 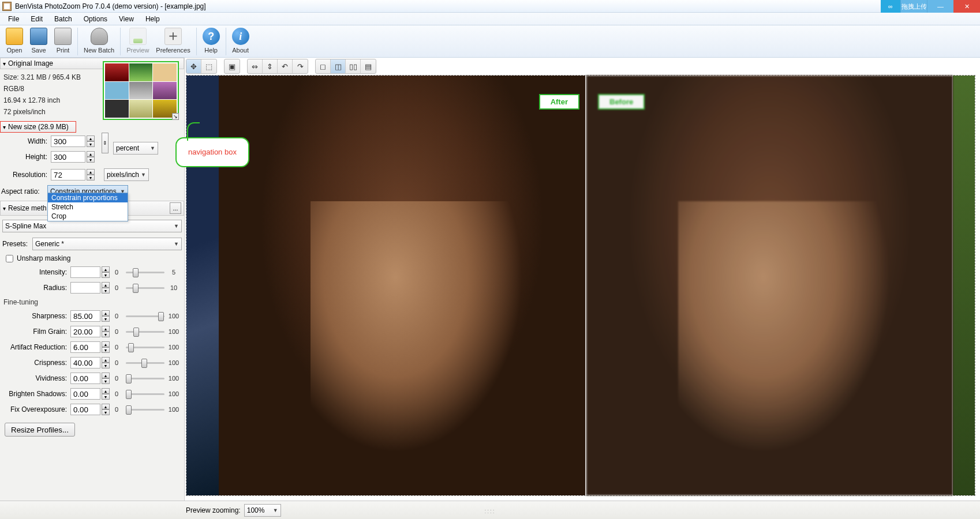 I want to click on menu-batch: Batch, so click(x=63, y=19).